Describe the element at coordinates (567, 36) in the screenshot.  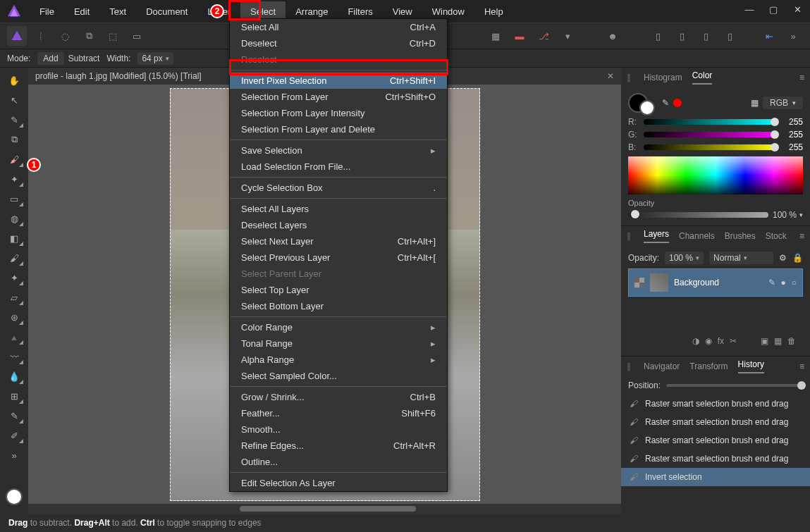
I see `snapping-chevron-icon: ▾` at that location.